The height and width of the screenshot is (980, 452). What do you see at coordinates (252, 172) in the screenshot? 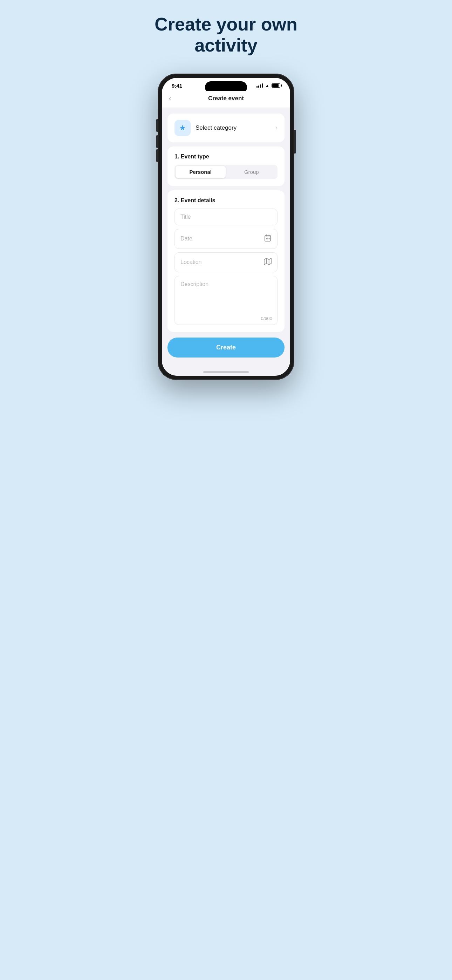
I see `group-option: Group` at bounding box center [252, 172].